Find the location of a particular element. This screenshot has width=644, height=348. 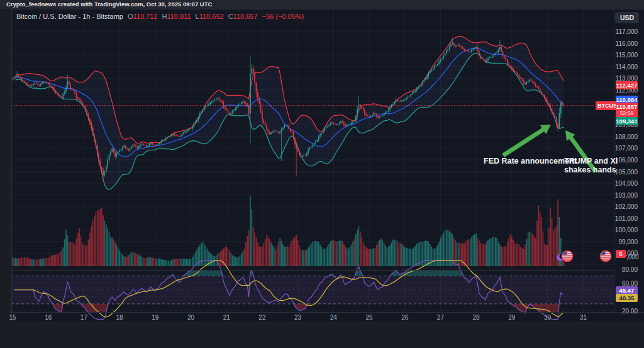

close-label: C is located at coordinates (231, 16).